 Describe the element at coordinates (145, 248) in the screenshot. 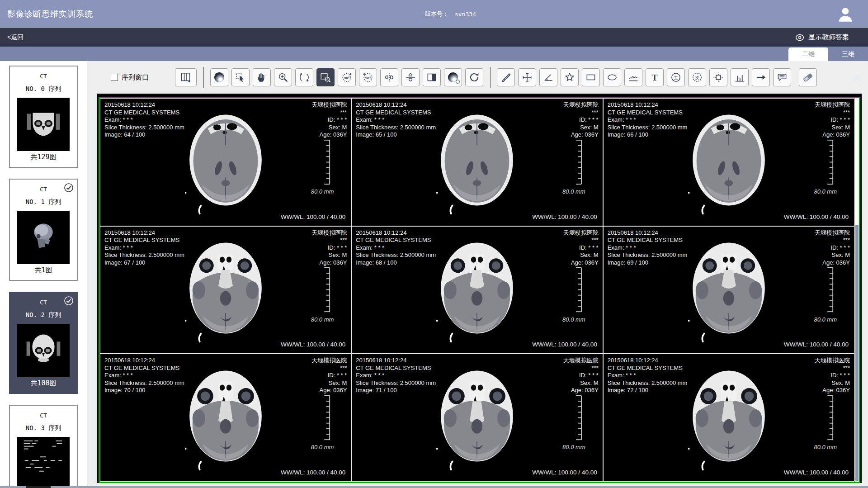

I see `overlay-exam: Exam: * * *` at that location.